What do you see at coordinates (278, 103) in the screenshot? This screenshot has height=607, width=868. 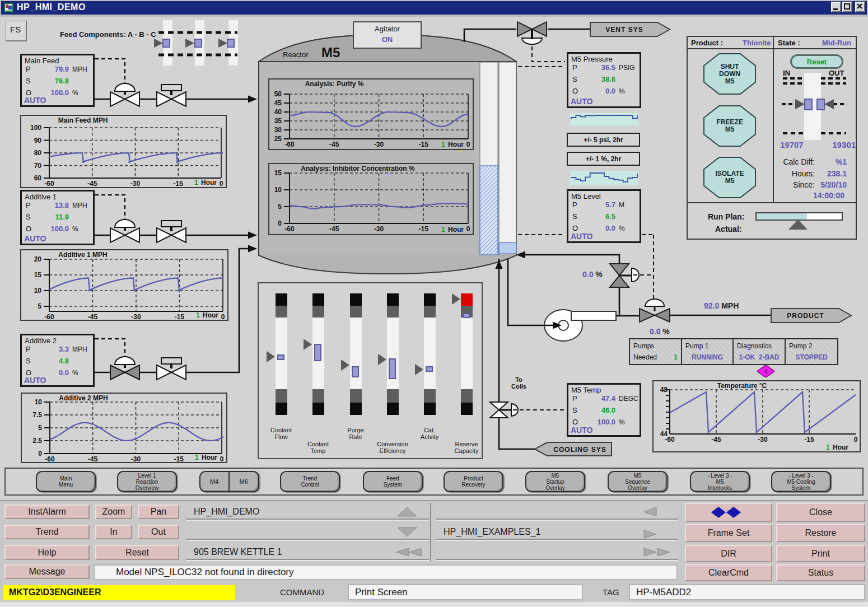 I see `svg-text: 45` at bounding box center [278, 103].